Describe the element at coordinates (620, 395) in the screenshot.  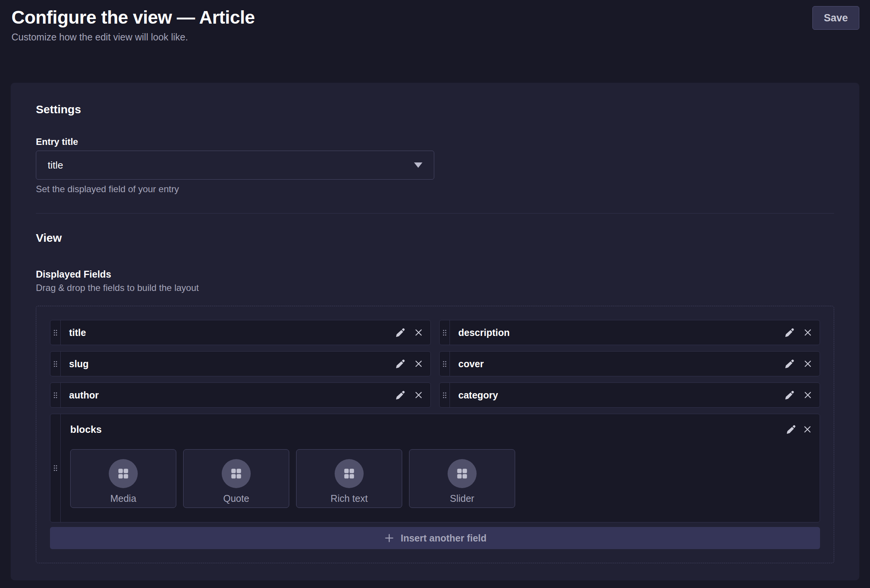
I see `field-name: category` at that location.